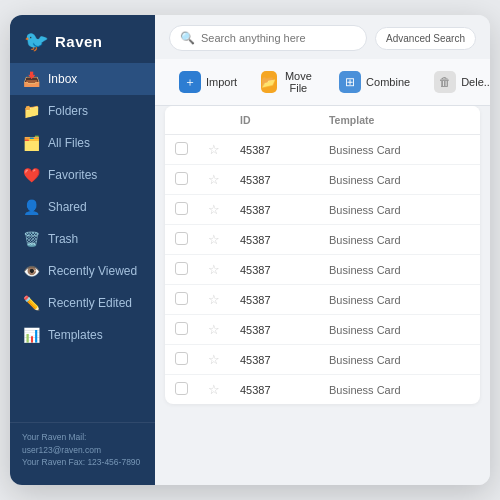 This screenshot has width=500, height=500. What do you see at coordinates (476, 82) in the screenshot?
I see `delete-label: Dele...` at bounding box center [476, 82].